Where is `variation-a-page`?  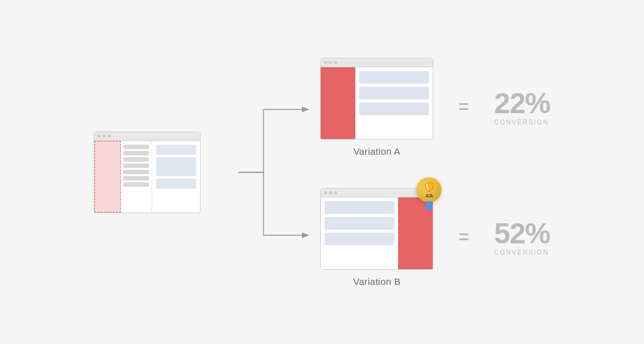 variation-a-page is located at coordinates (377, 99).